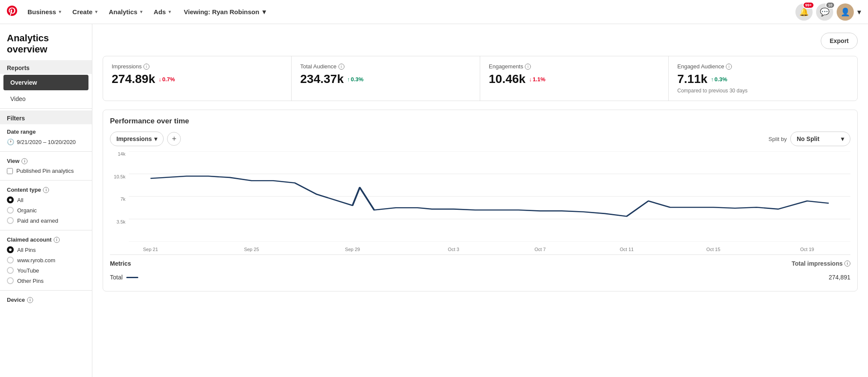 This screenshot has height=377, width=868. Describe the element at coordinates (830, 5) in the screenshot. I see `messages-badge: 10` at that location.